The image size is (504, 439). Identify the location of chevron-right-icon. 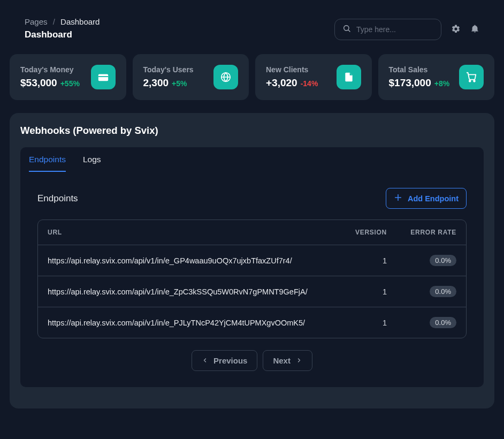
(299, 361).